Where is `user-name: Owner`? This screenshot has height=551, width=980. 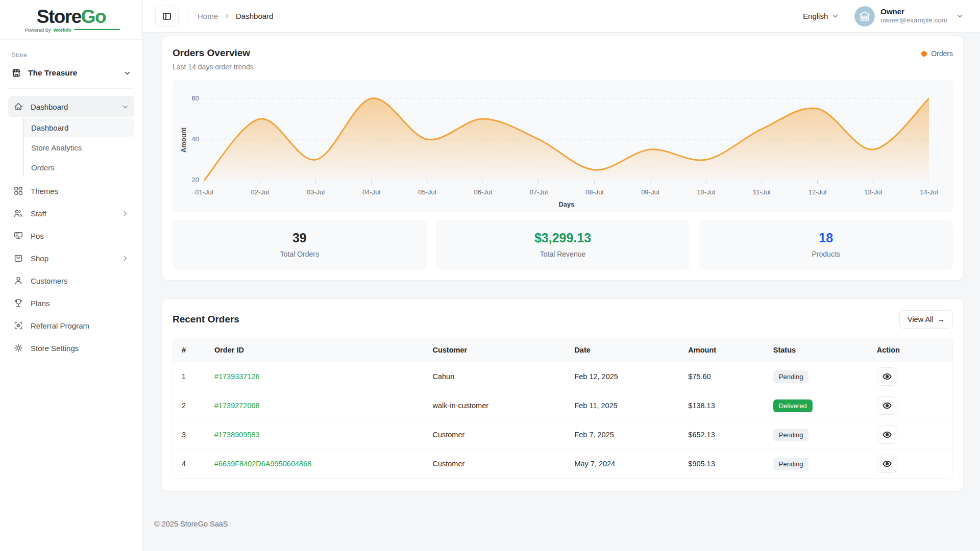
user-name: Owner is located at coordinates (914, 12).